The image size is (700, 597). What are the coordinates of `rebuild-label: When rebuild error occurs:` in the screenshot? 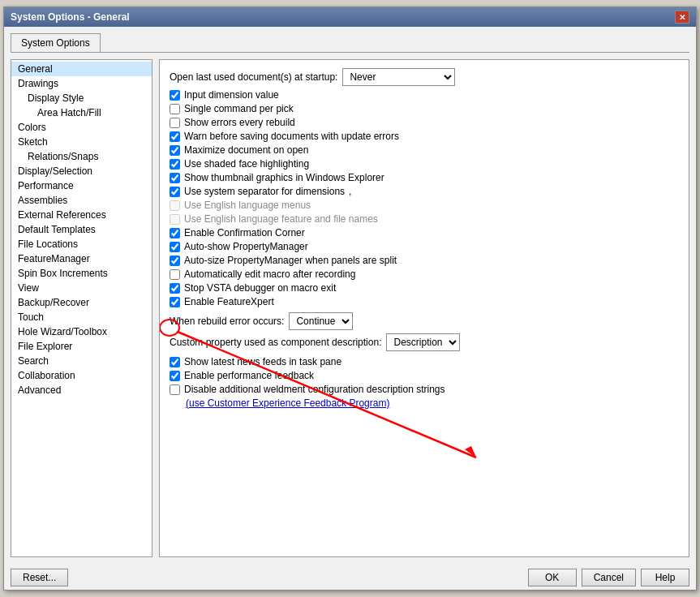 It's located at (227, 321).